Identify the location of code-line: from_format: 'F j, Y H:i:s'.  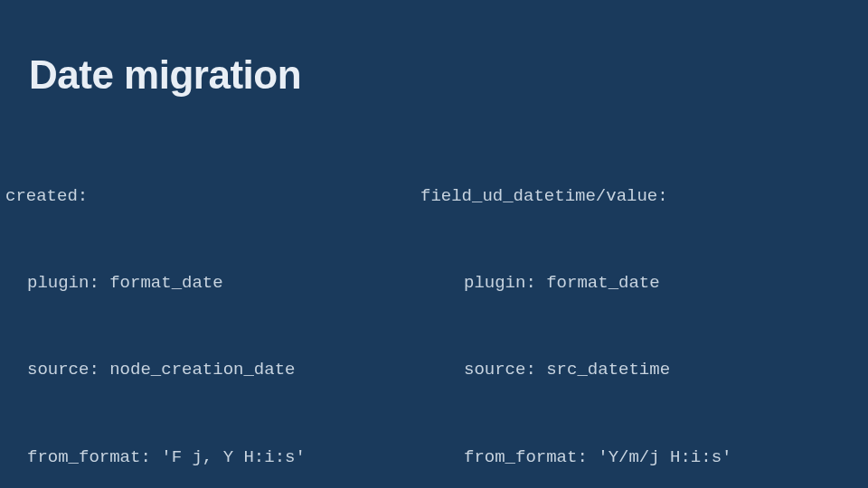
(213, 457).